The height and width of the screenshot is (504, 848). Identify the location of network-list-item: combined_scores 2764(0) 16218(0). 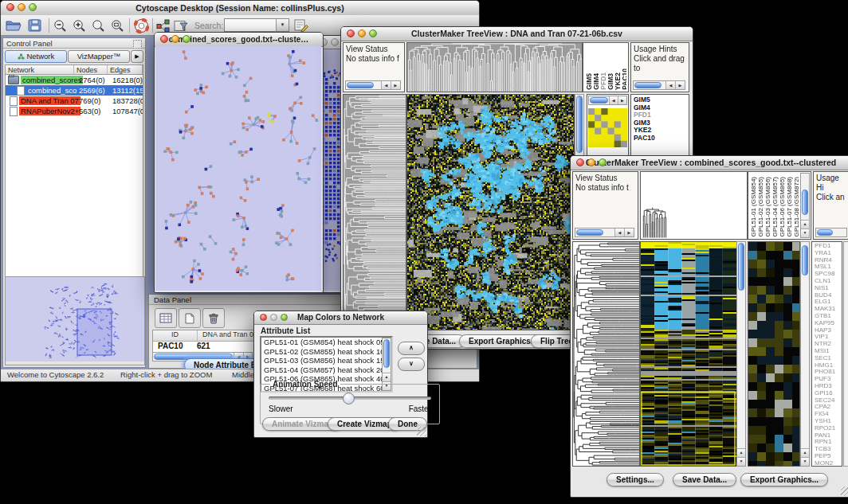
(74, 80).